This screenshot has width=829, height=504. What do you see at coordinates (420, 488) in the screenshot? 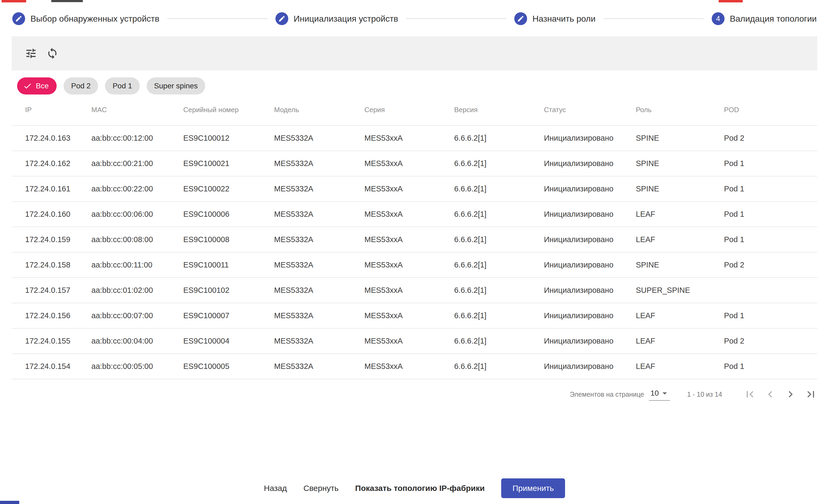
I see `show-topology-button: Показать топологию IP-фабрики` at bounding box center [420, 488].